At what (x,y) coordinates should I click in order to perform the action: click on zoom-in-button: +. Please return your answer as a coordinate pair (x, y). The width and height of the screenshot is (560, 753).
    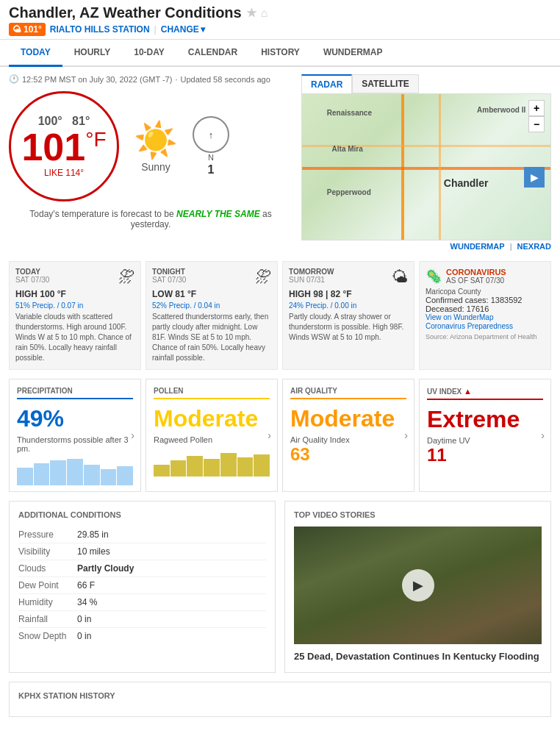
    Looking at the image, I should click on (536, 108).